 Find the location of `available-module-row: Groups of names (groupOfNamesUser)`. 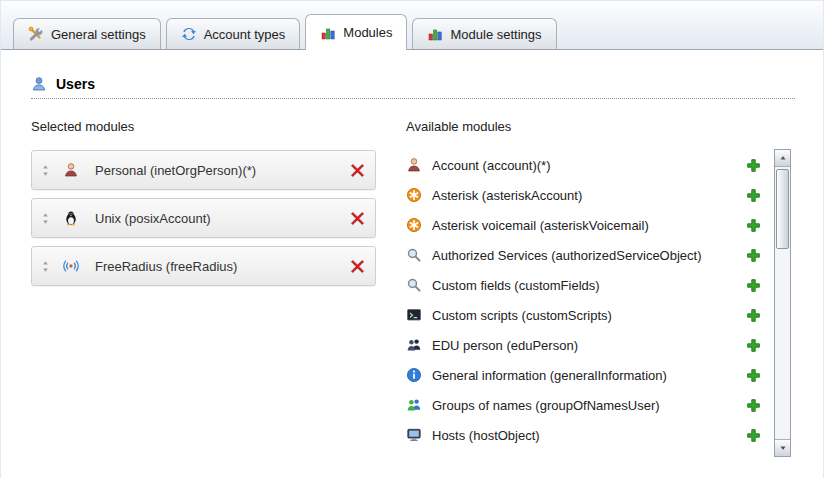

available-module-row: Groups of names (groupOfNamesUser) is located at coordinates (584, 405).